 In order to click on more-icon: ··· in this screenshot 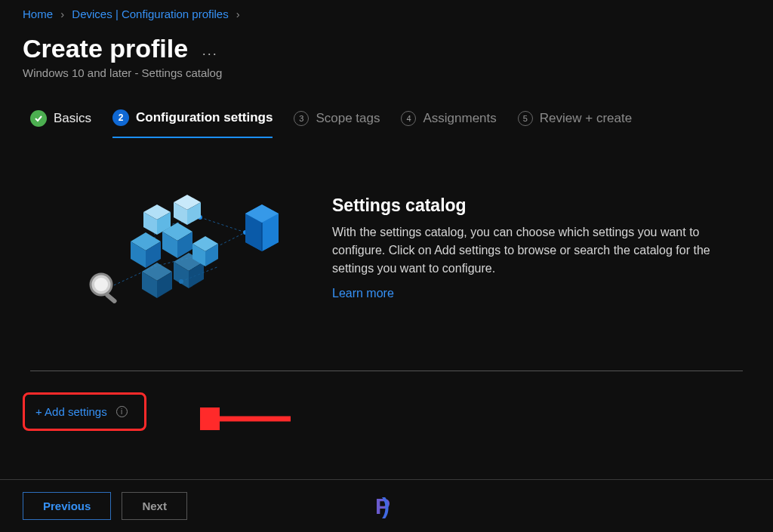, I will do `click(210, 54)`.